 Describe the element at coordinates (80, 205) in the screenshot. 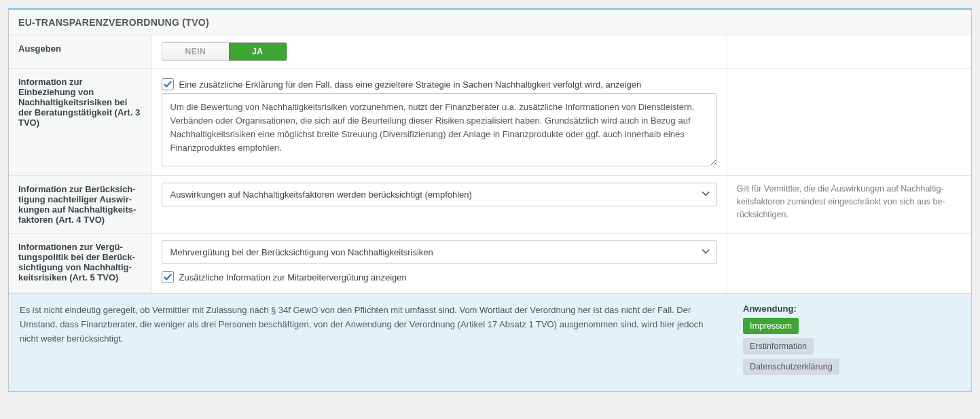

I see `row-art4-label: Information zur Berücksich­tigung nachte…` at that location.